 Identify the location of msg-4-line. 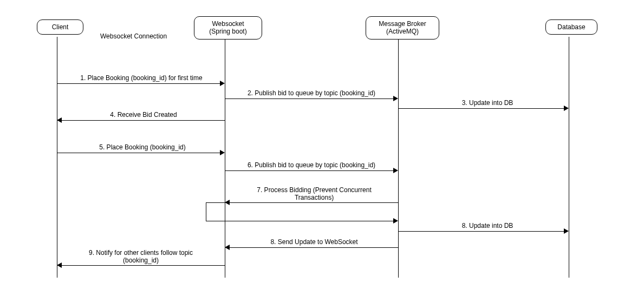
(143, 120).